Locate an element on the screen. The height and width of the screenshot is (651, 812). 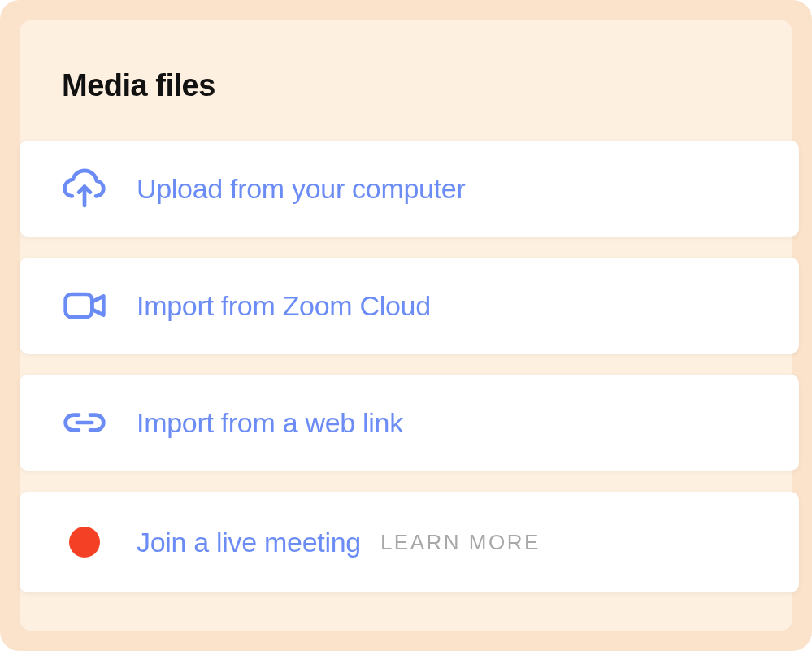
learn-more-link: LEARN MORE is located at coordinates (460, 543).